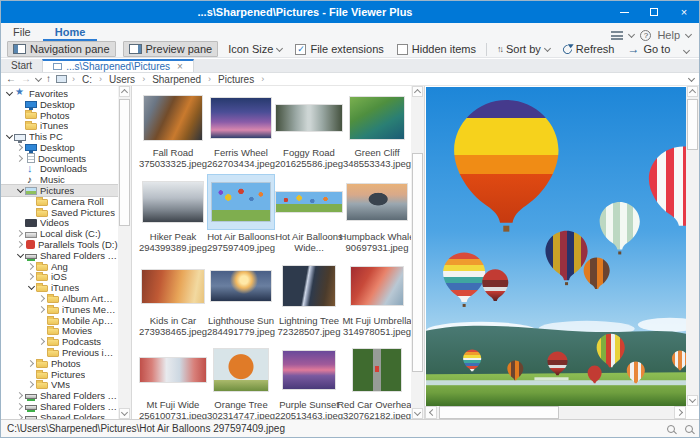 The height and width of the screenshot is (438, 700). I want to click on file-item-kids-in-car: Kids in Car273938465.jpeg, so click(173, 301).